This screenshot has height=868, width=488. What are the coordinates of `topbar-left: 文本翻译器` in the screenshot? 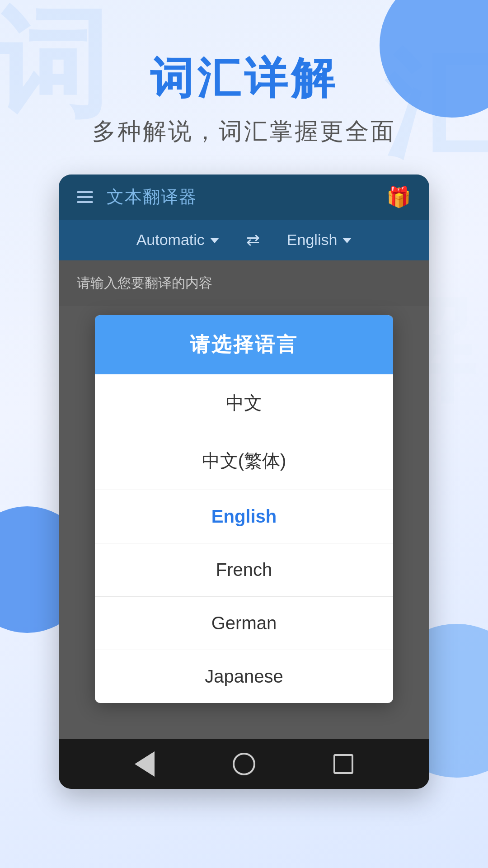 It's located at (137, 197).